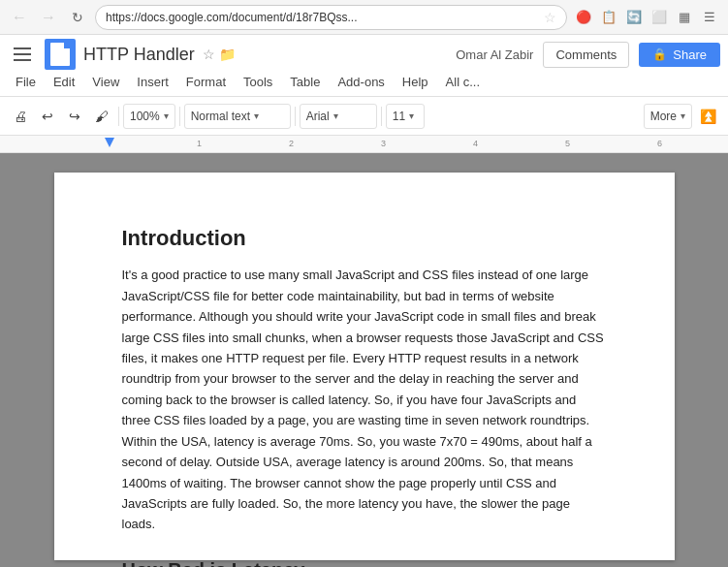 This screenshot has width=728, height=567. Describe the element at coordinates (411, 116) in the screenshot. I see `size-chevron: ▾` at that location.